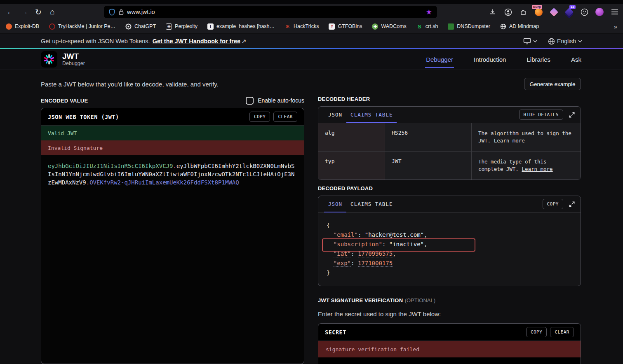  What do you see at coordinates (96, 41) in the screenshot?
I see `promo-text: Get up-to-speed with JSON Web Tokens.` at bounding box center [96, 41].